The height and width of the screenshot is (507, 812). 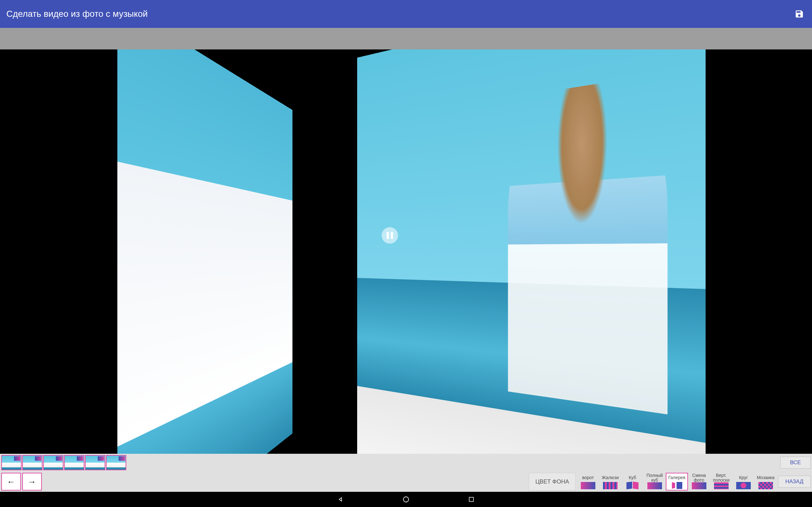 I want to click on nav-home-icon, so click(x=406, y=500).